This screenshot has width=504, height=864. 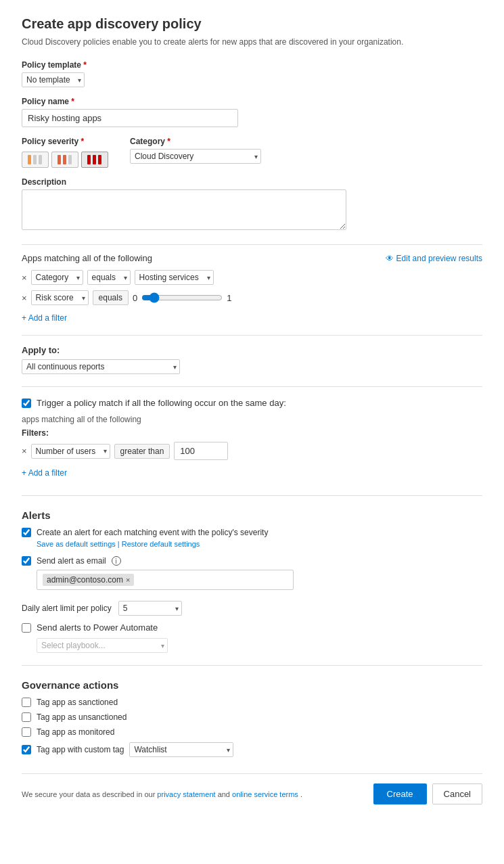 What do you see at coordinates (102, 645) in the screenshot?
I see `playbook-wrapper: Select playbook...` at bounding box center [102, 645].